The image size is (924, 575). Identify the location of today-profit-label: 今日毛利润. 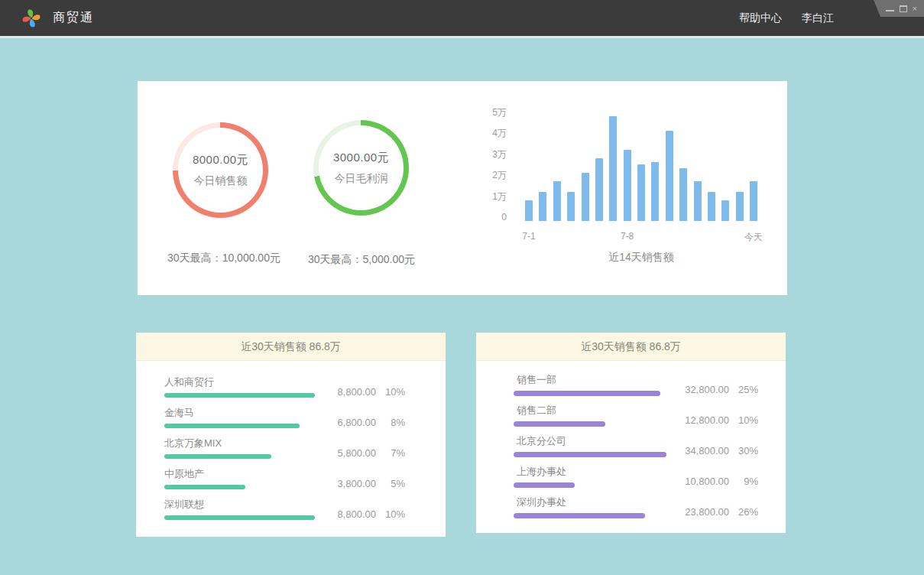
(361, 179).